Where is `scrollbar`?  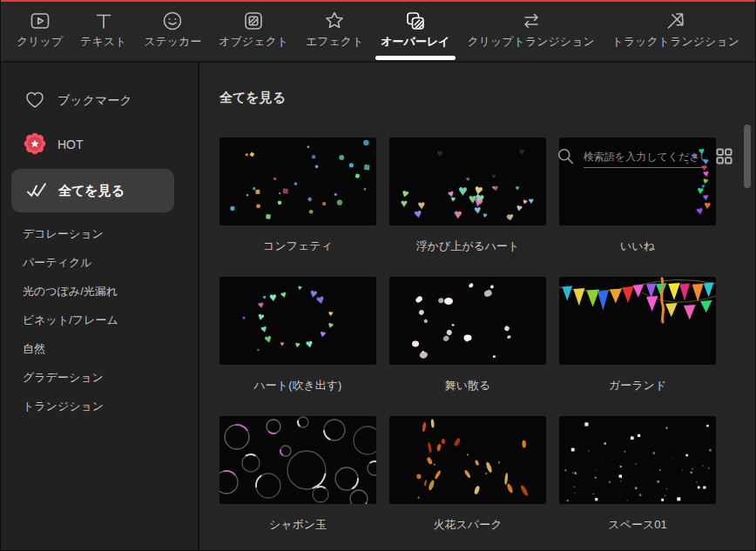 scrollbar is located at coordinates (747, 306).